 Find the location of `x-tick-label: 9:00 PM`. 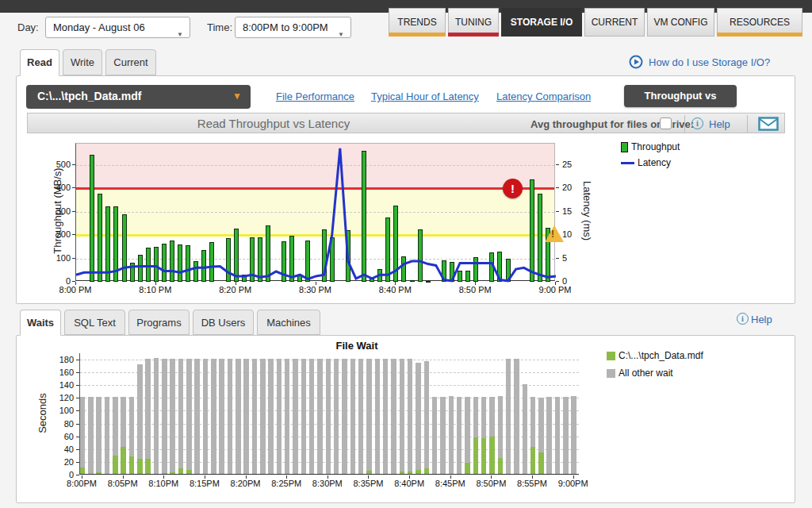

x-tick-label: 9:00 PM is located at coordinates (555, 290).